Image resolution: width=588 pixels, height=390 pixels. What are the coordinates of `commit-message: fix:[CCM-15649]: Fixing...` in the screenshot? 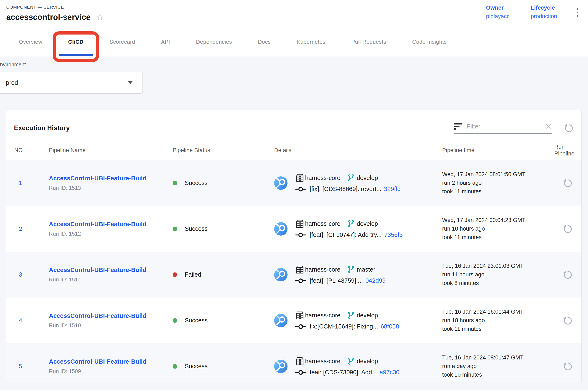 It's located at (344, 327).